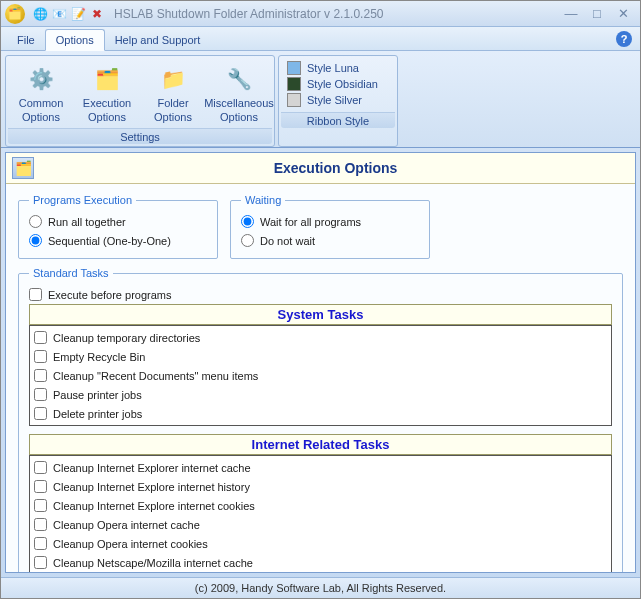 Image resolution: width=641 pixels, height=599 pixels. Describe the element at coordinates (320, 506) in the screenshot. I see `task-item: Cleanup Internet Explore internet cookie…` at that location.